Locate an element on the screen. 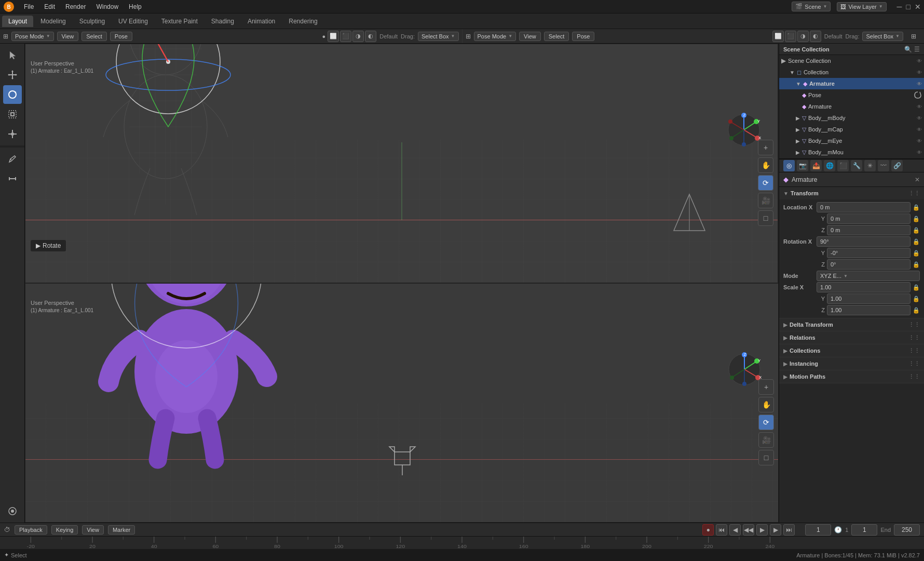 The image size is (924, 561). rotation-z-value: 0° is located at coordinates (869, 264).